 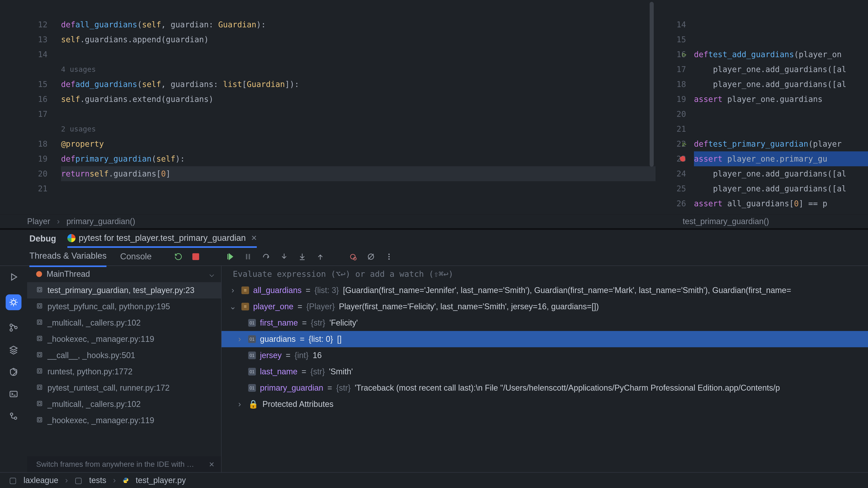 What do you see at coordinates (545, 274) in the screenshot?
I see `evaluate-input: Evaluate expression (⌥↩) or add a watch …` at bounding box center [545, 274].